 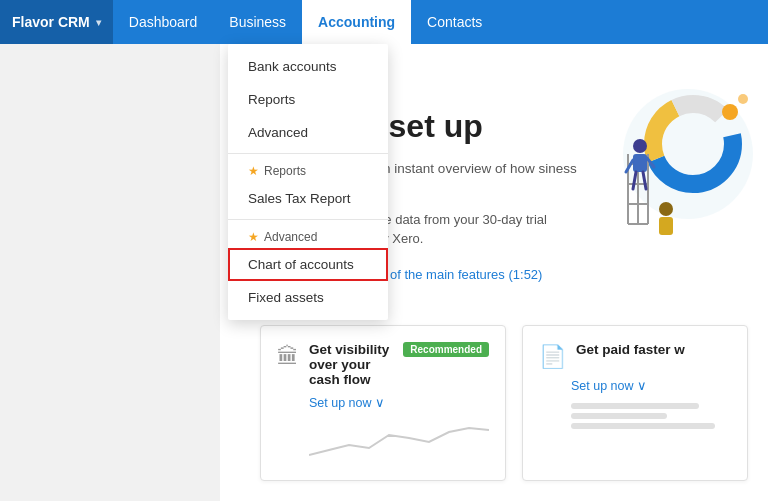 I want to click on brand-label: Flavor CRM, so click(x=51, y=22).